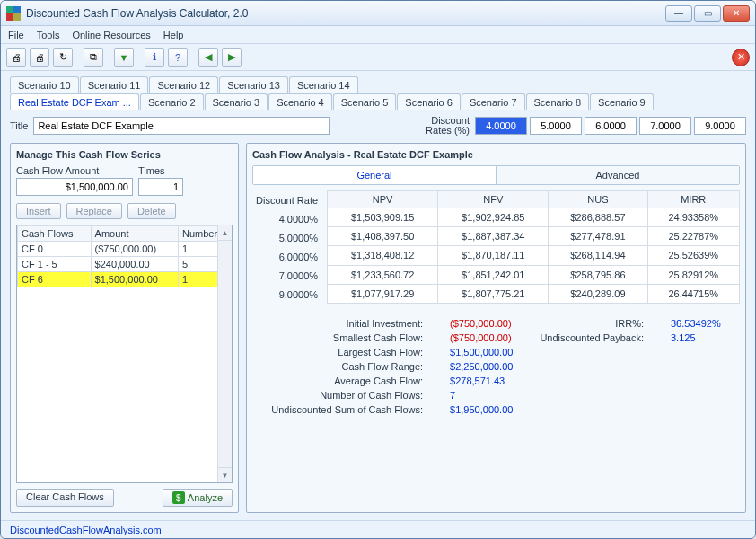 This screenshot has height=539, width=756. Describe the element at coordinates (365, 102) in the screenshot. I see `scenario-tab: Scenario 5` at that location.